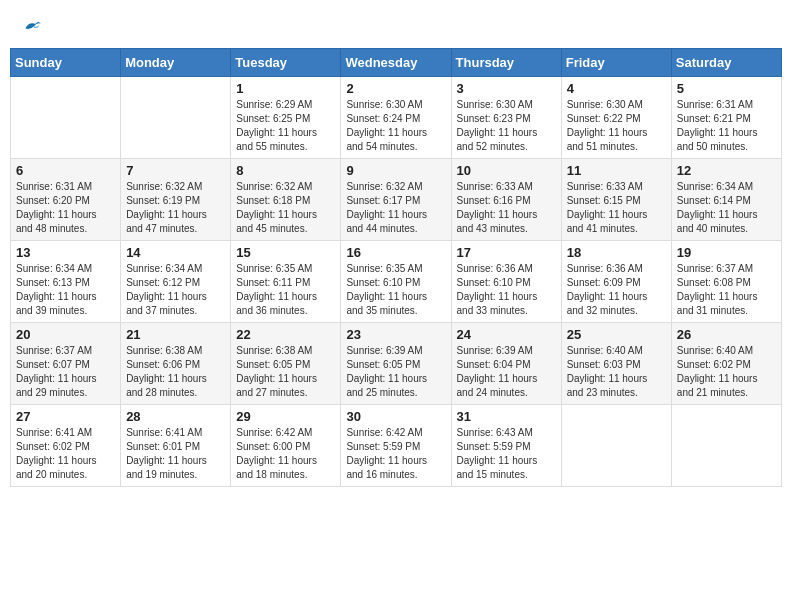 The image size is (792, 612). What do you see at coordinates (616, 208) in the screenshot?
I see `day-info: Sunrise: 6:33 AM Sunset: 6:15 PM Dayligh…` at bounding box center [616, 208].